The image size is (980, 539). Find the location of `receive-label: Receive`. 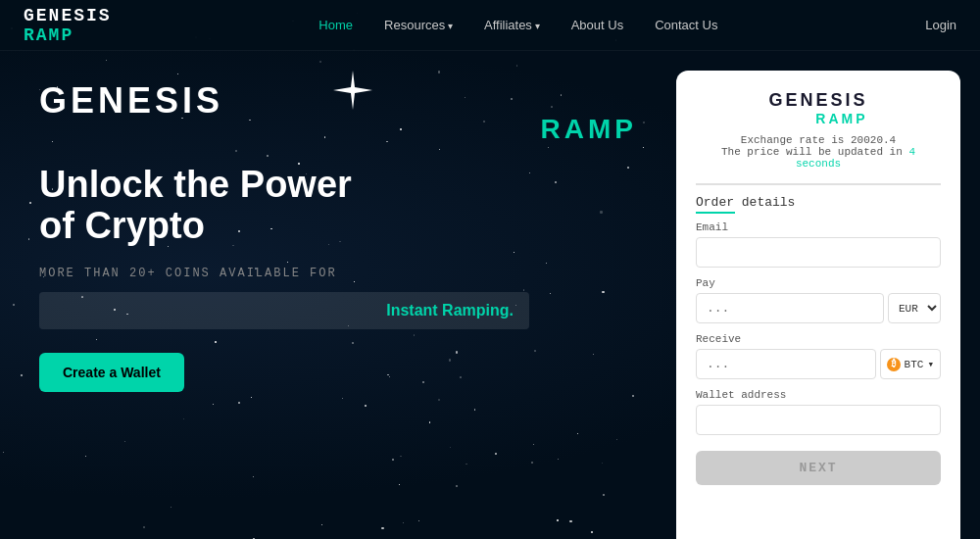

receive-label: Receive is located at coordinates (818, 339).